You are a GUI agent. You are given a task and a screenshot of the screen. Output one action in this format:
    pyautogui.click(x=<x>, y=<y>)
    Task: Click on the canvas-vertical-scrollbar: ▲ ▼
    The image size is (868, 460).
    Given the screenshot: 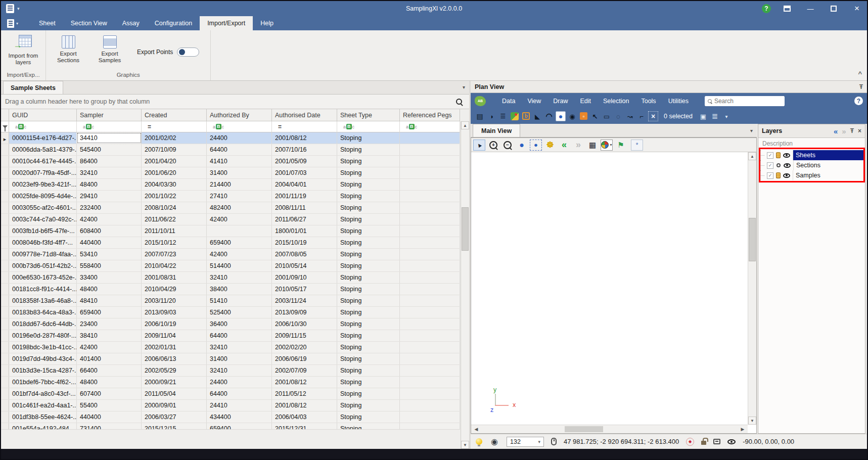 What is the action you would take?
    pyautogui.click(x=752, y=288)
    